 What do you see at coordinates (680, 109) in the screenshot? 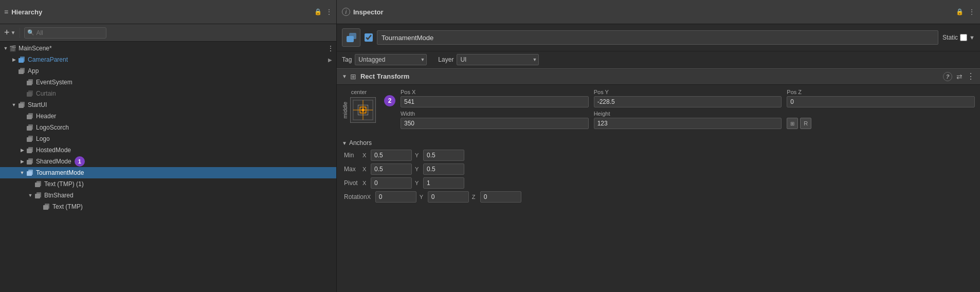
I see `pos-fields-area: 2 Pos X Pos Y Pos Z` at bounding box center [680, 109].